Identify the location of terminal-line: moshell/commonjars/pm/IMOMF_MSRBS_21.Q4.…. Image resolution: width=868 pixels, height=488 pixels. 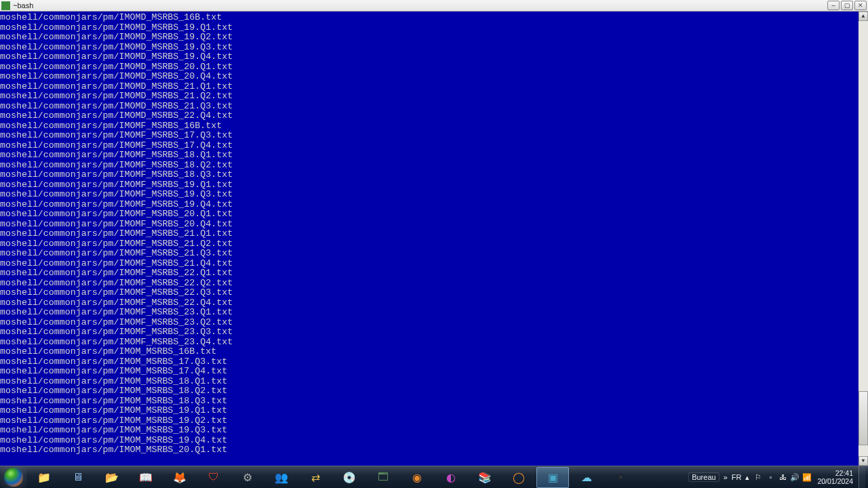
(429, 264).